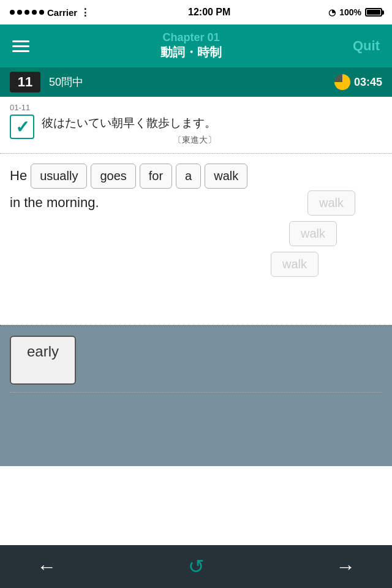  What do you see at coordinates (342, 82) in the screenshot?
I see `timer-icon` at bounding box center [342, 82].